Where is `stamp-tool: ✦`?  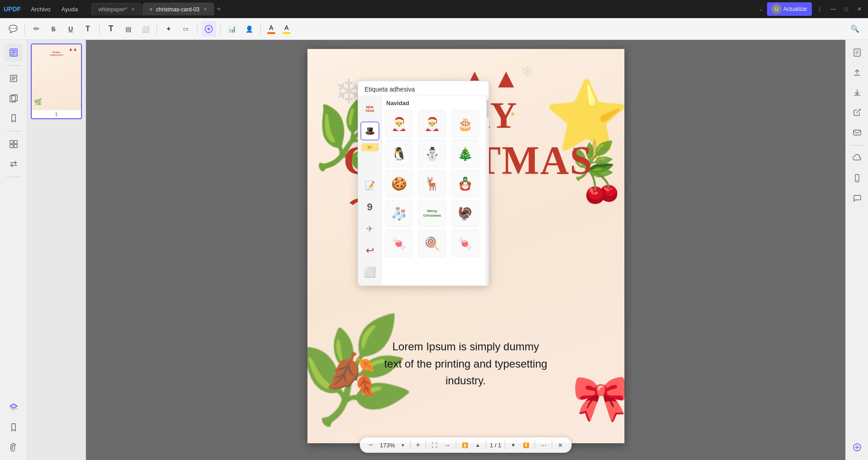
stamp-tool: ✦ is located at coordinates (168, 29).